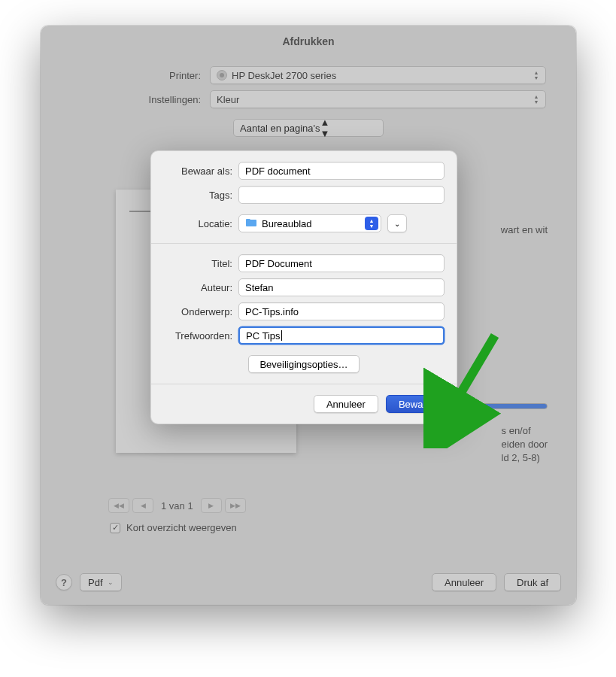  Describe the element at coordinates (341, 195) in the screenshot. I see `tags-input` at that location.